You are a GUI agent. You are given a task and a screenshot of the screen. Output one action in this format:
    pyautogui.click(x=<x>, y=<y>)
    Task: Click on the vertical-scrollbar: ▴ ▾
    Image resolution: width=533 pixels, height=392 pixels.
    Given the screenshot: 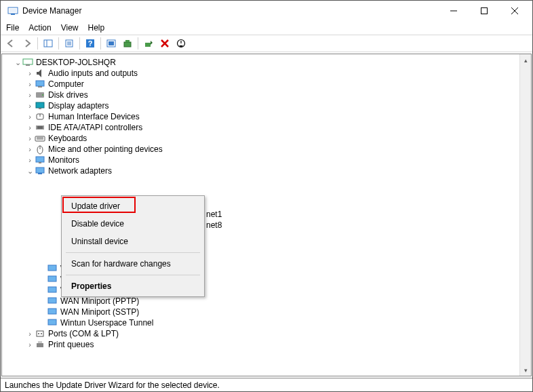 What is the action you would take?
    pyautogui.click(x=525, y=215)
    